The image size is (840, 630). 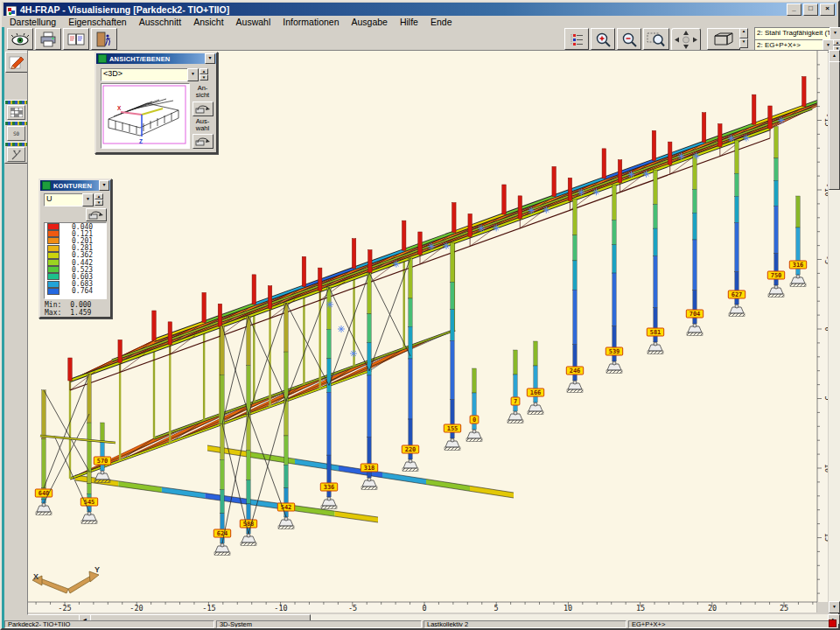 I want to click on pan-control, so click(x=686, y=40).